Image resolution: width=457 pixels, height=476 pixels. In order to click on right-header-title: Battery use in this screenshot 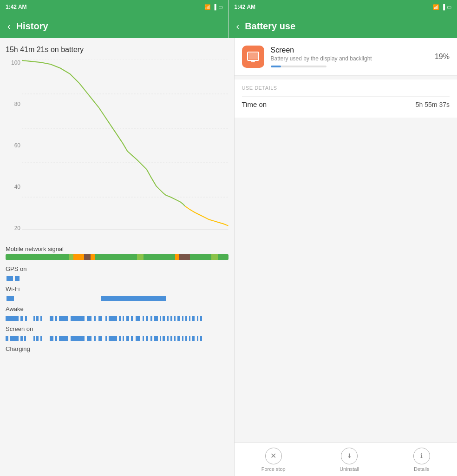, I will do `click(270, 26)`.